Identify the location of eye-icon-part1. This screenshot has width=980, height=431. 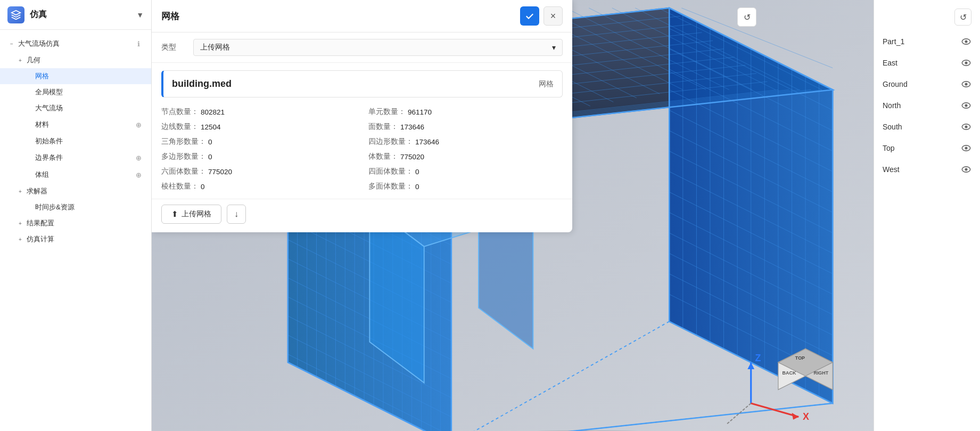
(966, 42).